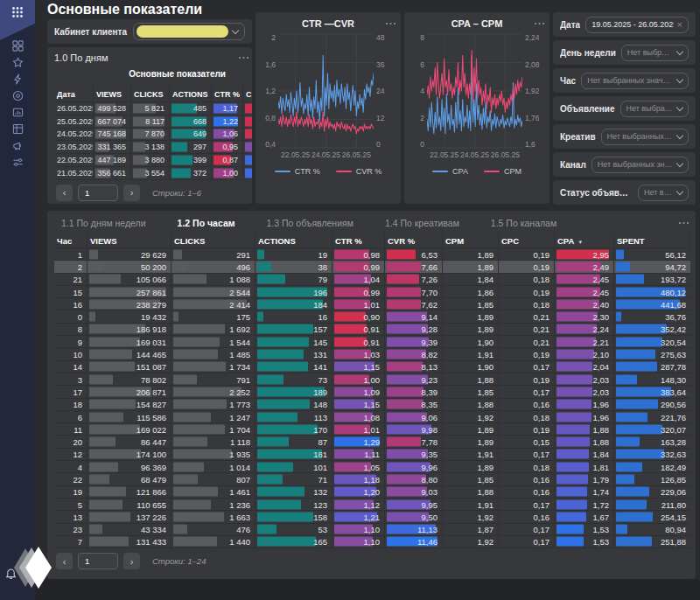 The height and width of the screenshot is (600, 700). I want to click on sidebar-widgets-icon, so click(18, 45).